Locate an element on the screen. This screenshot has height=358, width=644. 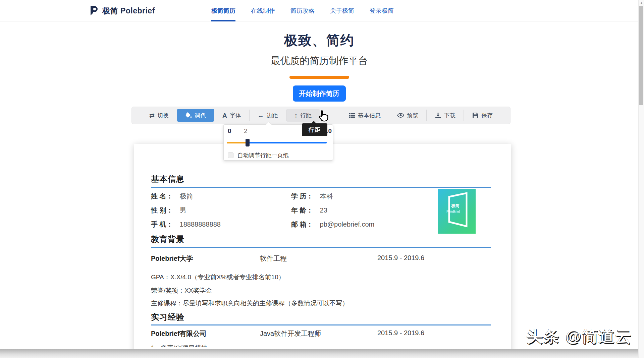
margin-icon: ↔ is located at coordinates (261, 115).